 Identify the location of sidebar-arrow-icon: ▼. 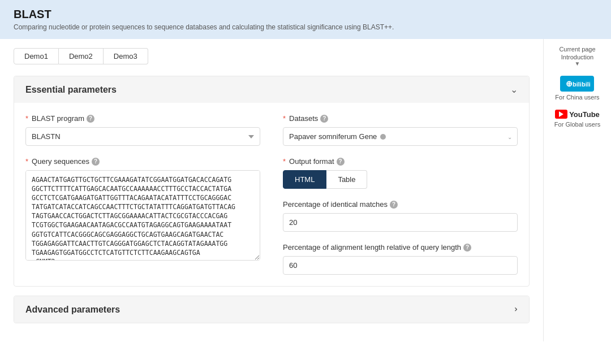
(577, 63).